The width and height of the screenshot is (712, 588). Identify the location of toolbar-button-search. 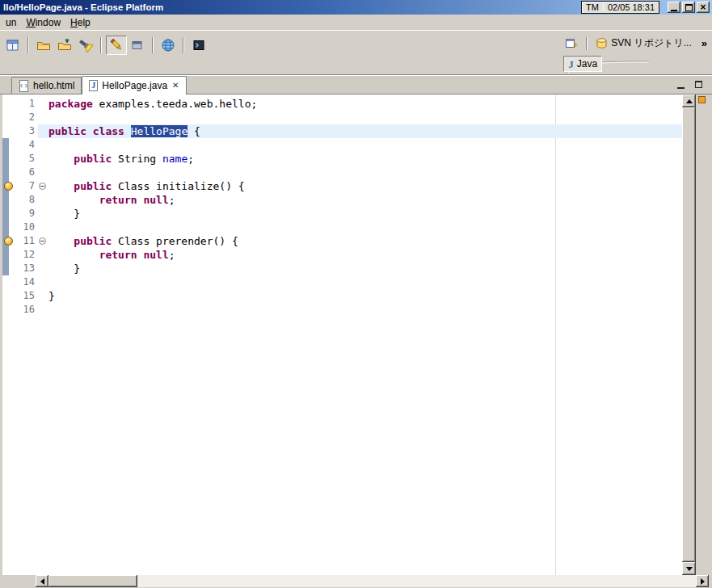
(86, 45).